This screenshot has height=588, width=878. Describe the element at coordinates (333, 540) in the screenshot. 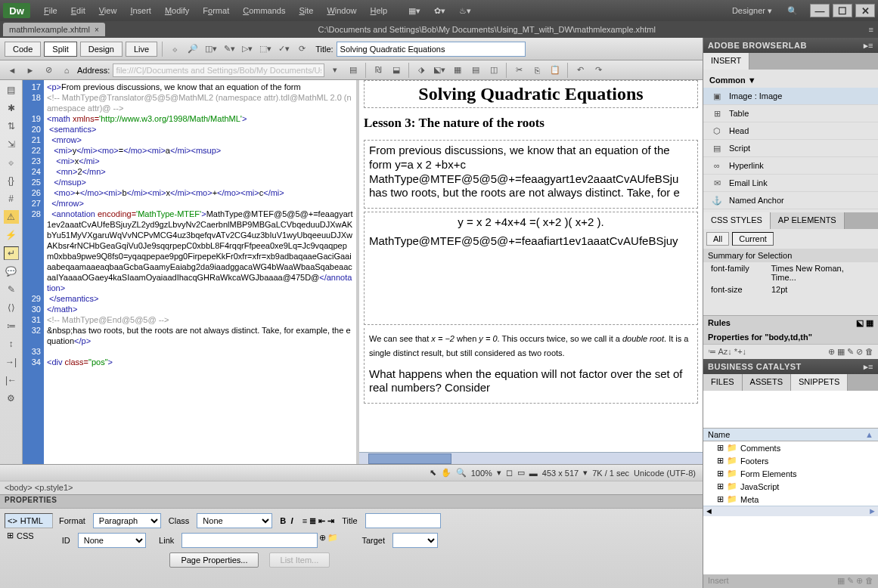

I see `link-browse-icon: 📁` at that location.